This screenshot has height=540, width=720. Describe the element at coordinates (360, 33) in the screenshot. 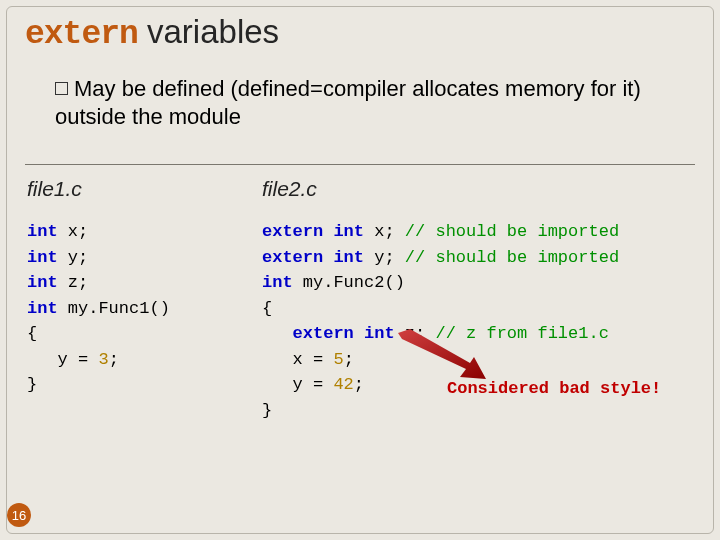

I see `slide-title: extern variables` at that location.